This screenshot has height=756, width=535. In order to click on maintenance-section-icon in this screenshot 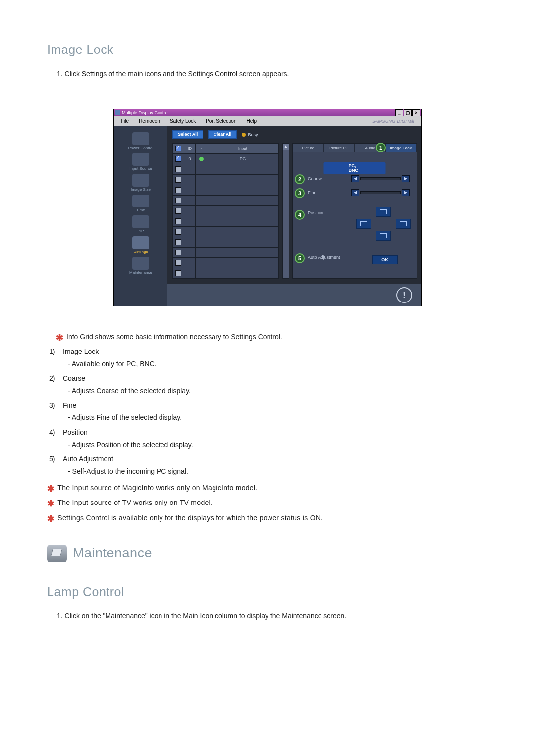, I will do `click(57, 554)`.